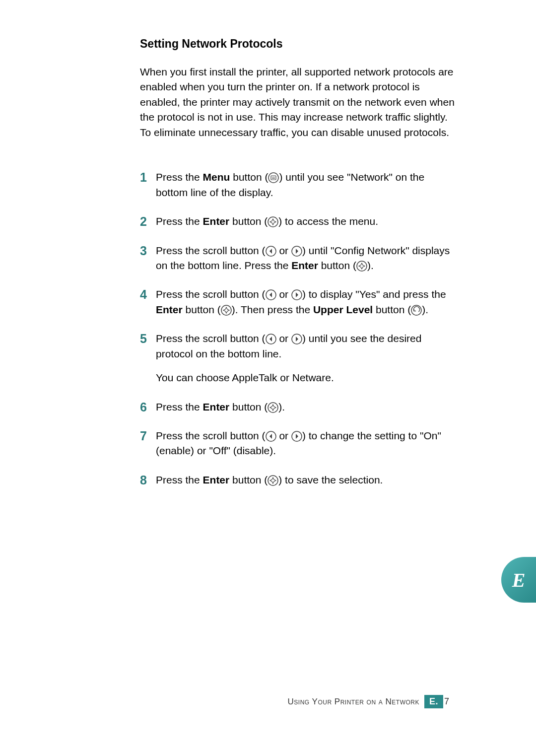 The image size is (536, 756). Describe the element at coordinates (272, 310) in the screenshot. I see `text: ). Then press the` at that location.